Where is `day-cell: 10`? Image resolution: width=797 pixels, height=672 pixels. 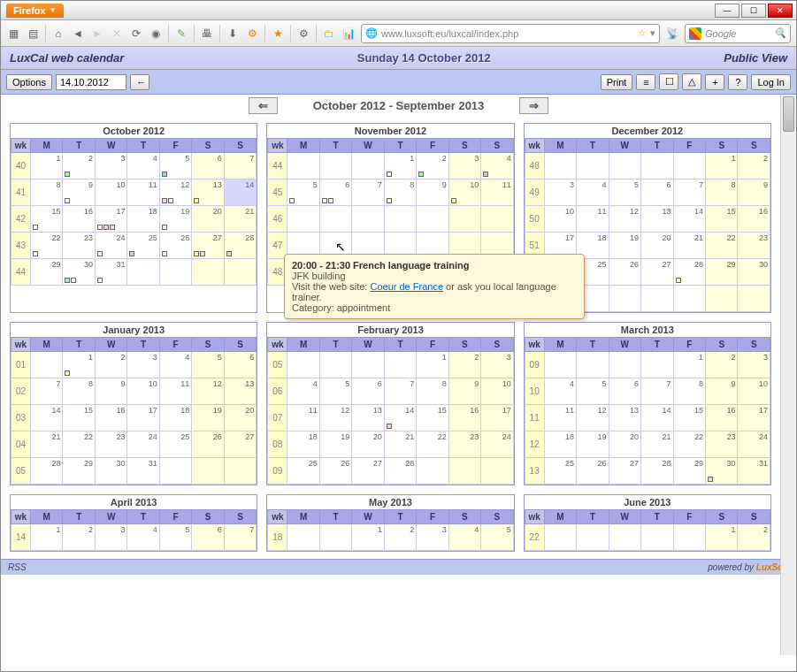
day-cell: 10 is located at coordinates (143, 392).